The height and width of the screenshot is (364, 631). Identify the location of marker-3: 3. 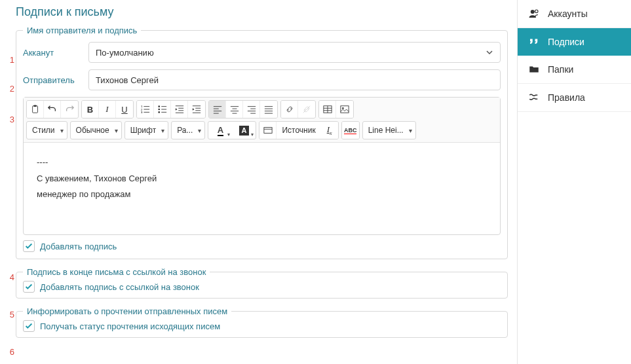
(9, 119).